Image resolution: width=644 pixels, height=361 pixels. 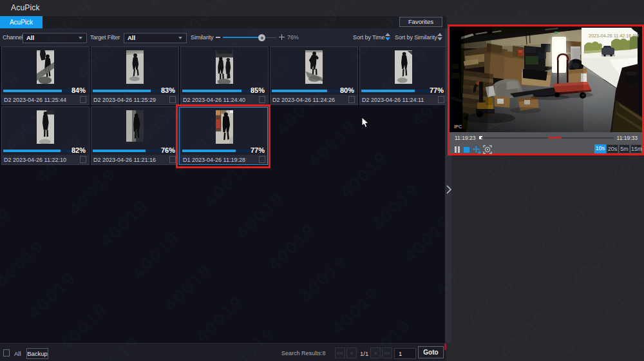 What do you see at coordinates (459, 126) in the screenshot?
I see `svg-text: IPC` at bounding box center [459, 126].